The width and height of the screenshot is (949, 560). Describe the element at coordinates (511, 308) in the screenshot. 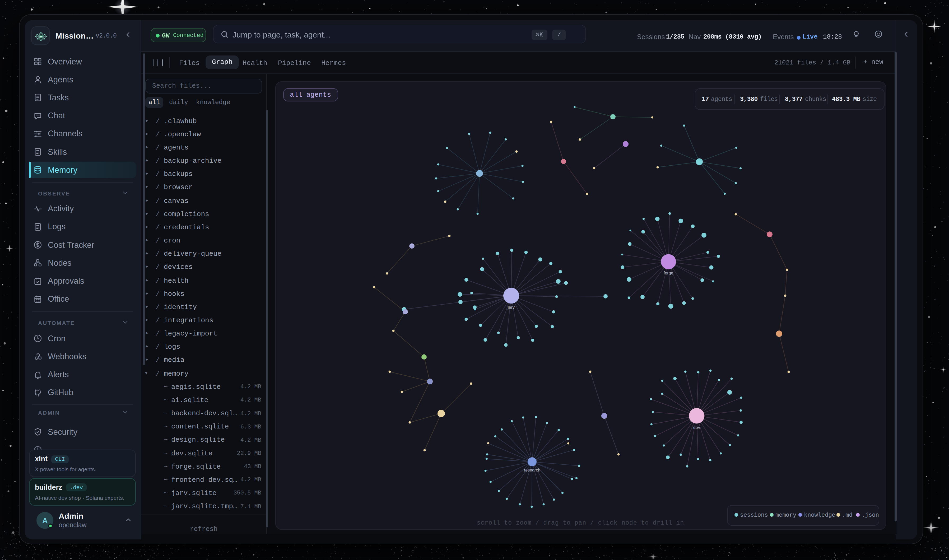

I see `svg-text: jarv` at that location.